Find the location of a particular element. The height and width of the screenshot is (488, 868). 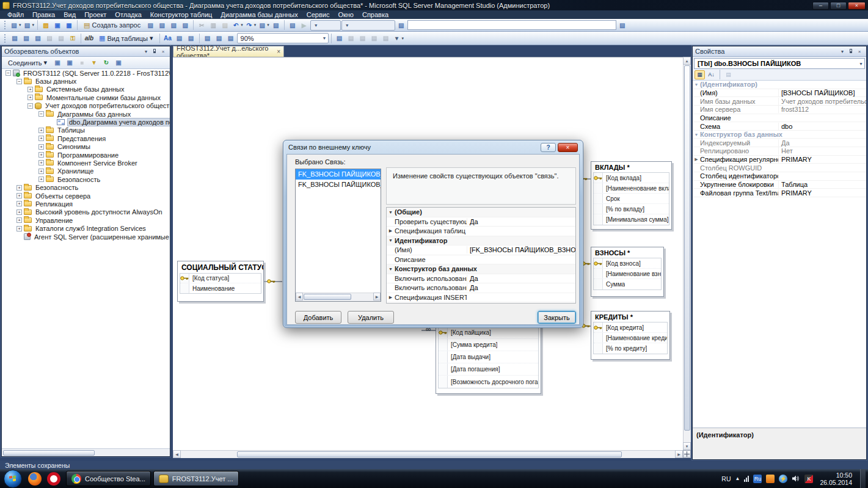

recalc-page-breaks-icon: ▤ is located at coordinates (219, 38).